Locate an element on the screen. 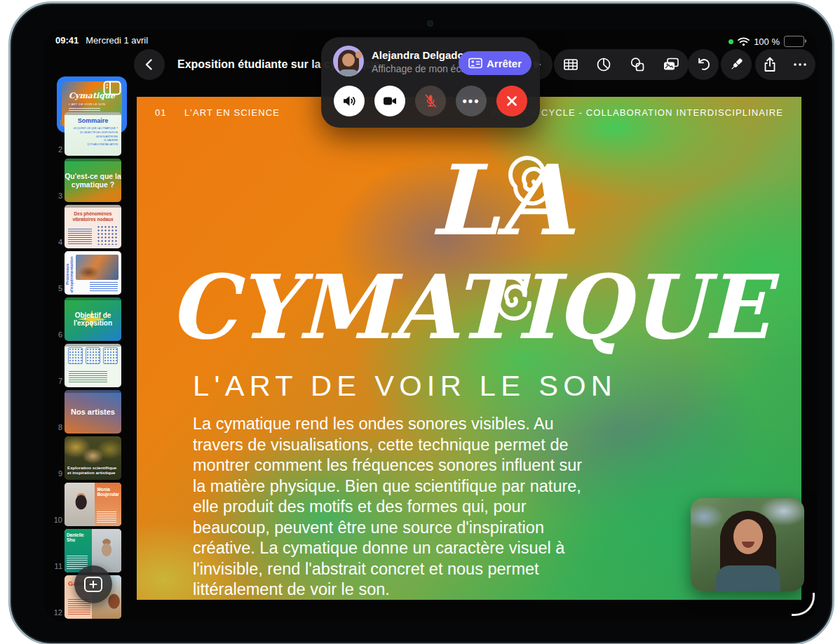  camera-button is located at coordinates (390, 101).